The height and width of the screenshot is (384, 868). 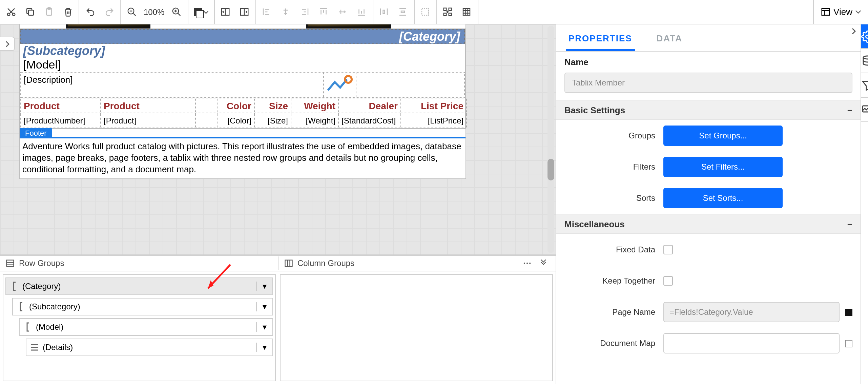 I want to click on canvas-vertical-scrollbar, so click(x=551, y=139).